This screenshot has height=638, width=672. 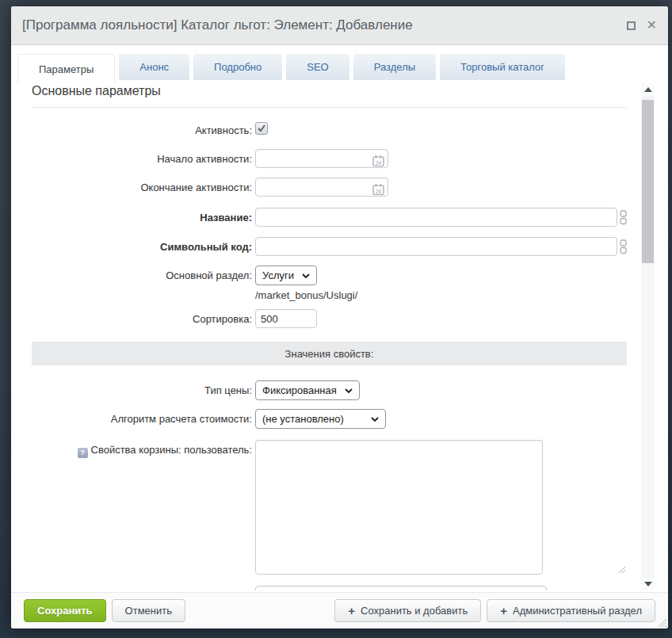 I want to click on date-end-input, so click(x=322, y=187).